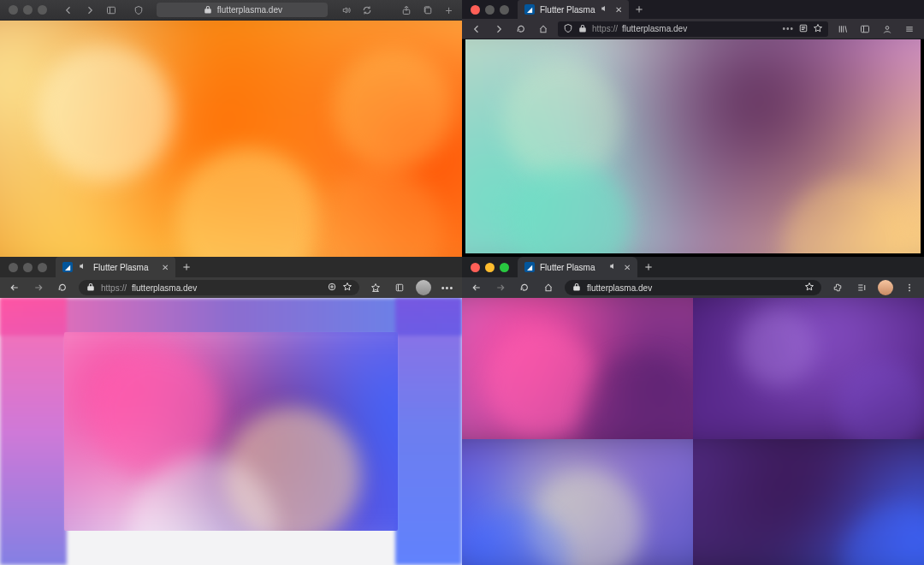  I want to click on library-icon, so click(843, 29).